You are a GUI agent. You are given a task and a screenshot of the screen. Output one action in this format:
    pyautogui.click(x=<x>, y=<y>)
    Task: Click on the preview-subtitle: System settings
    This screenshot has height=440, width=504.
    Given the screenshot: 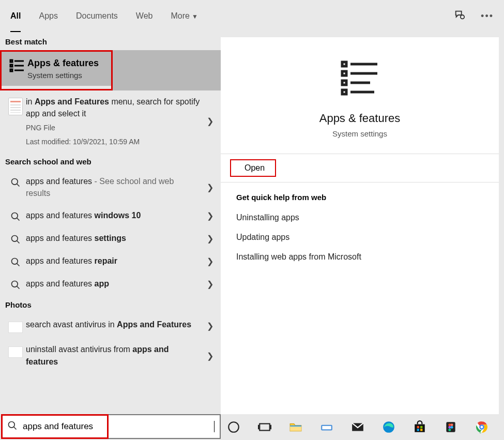 What is the action you would take?
    pyautogui.click(x=360, y=133)
    